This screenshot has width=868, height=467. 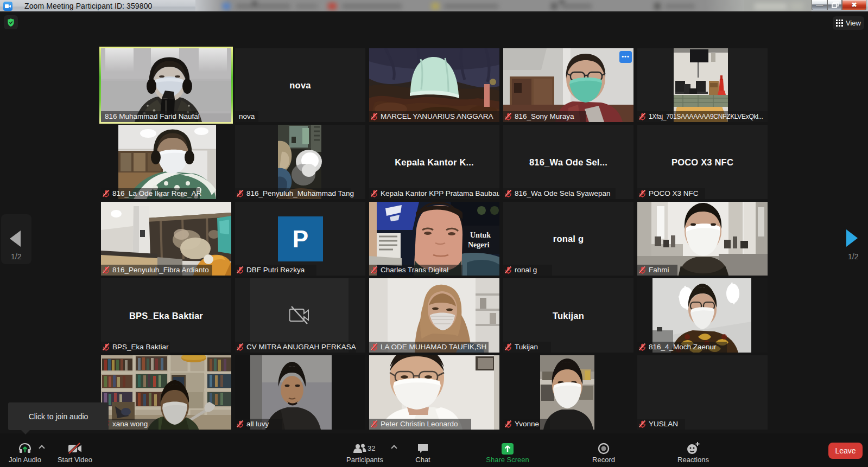 What do you see at coordinates (479, 245) in the screenshot?
I see `svg-text: Negeri` at bounding box center [479, 245].